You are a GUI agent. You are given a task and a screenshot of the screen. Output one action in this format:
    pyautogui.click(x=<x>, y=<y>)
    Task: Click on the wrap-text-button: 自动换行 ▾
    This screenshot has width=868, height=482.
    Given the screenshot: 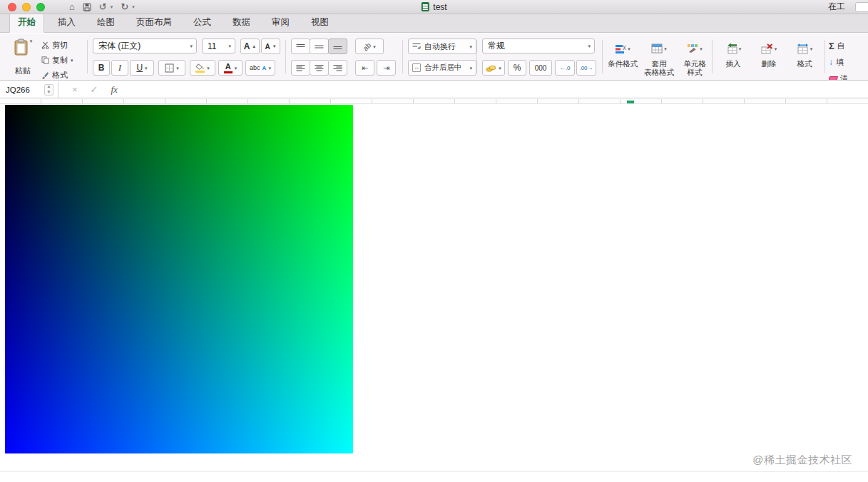 What is the action you would take?
    pyautogui.click(x=442, y=46)
    